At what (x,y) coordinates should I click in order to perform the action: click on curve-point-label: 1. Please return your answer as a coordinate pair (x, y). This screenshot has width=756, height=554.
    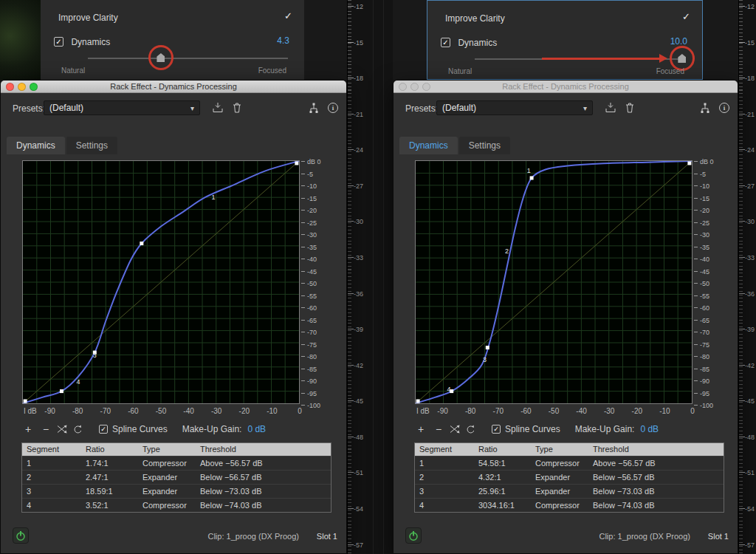
    Looking at the image, I should click on (214, 197).